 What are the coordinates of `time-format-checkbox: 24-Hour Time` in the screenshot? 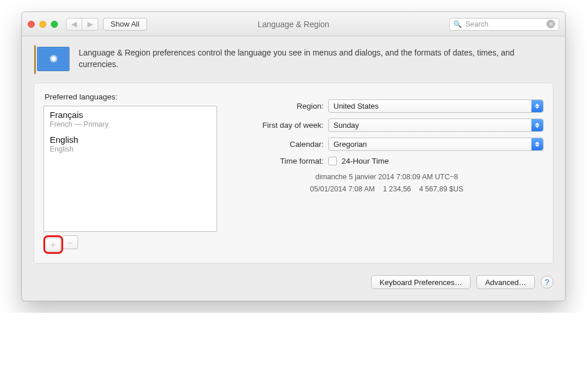 It's located at (436, 161).